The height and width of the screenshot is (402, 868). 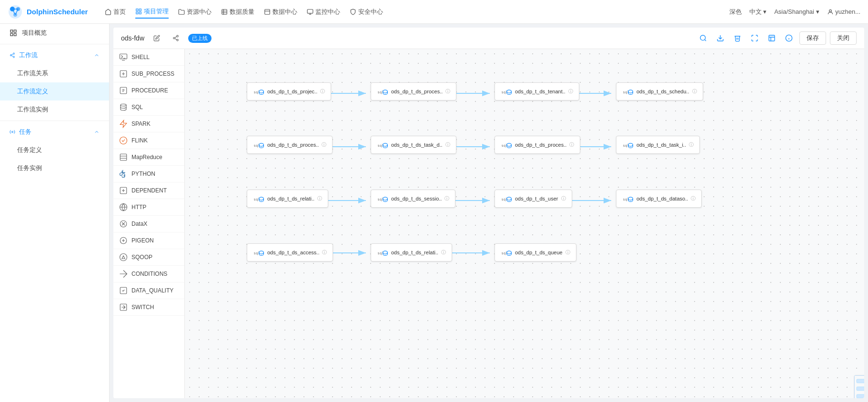 I want to click on task-item-procedure: PROCEDURE, so click(x=149, y=90).